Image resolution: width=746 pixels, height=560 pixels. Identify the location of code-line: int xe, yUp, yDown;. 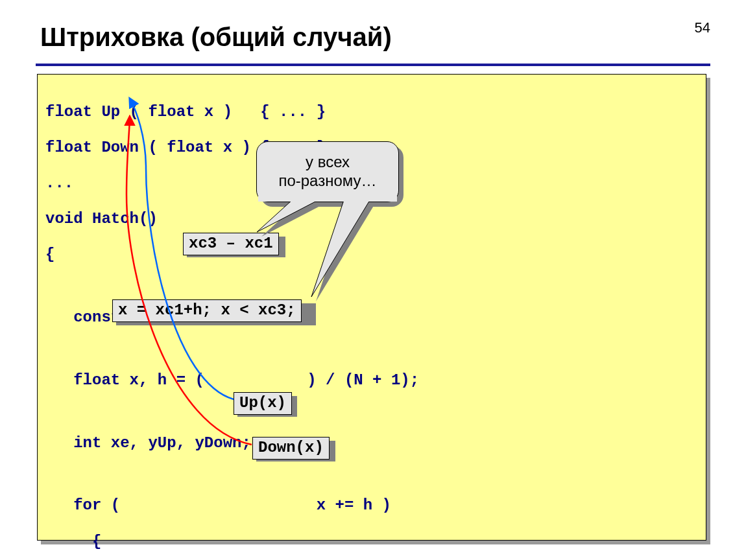
(372, 443).